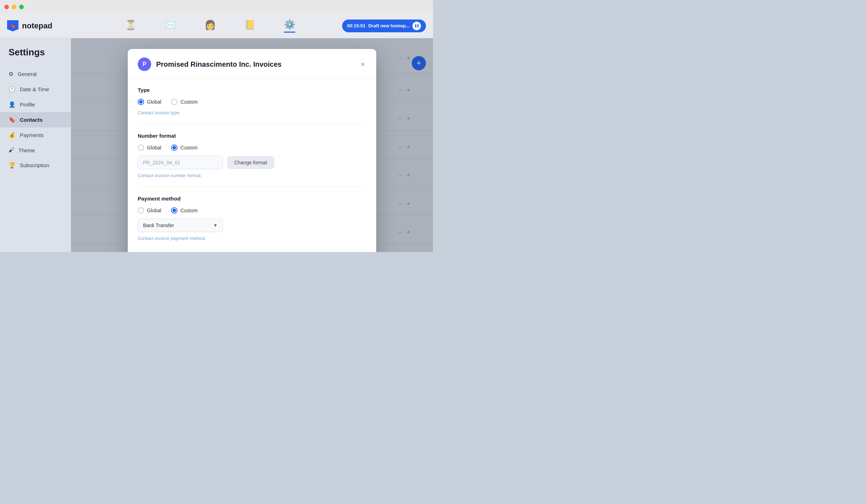 The image size is (866, 504). What do you see at coordinates (35, 120) in the screenshot?
I see `sidebar-item-contacts: 🔖 Contacts` at bounding box center [35, 120].